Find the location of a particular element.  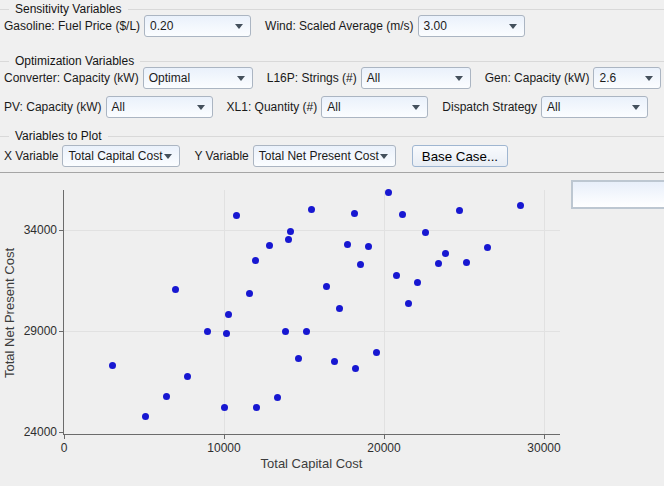

optimization-row-1: Converter: Capacity (kW) Optimal L16P: S… is located at coordinates (332, 78).